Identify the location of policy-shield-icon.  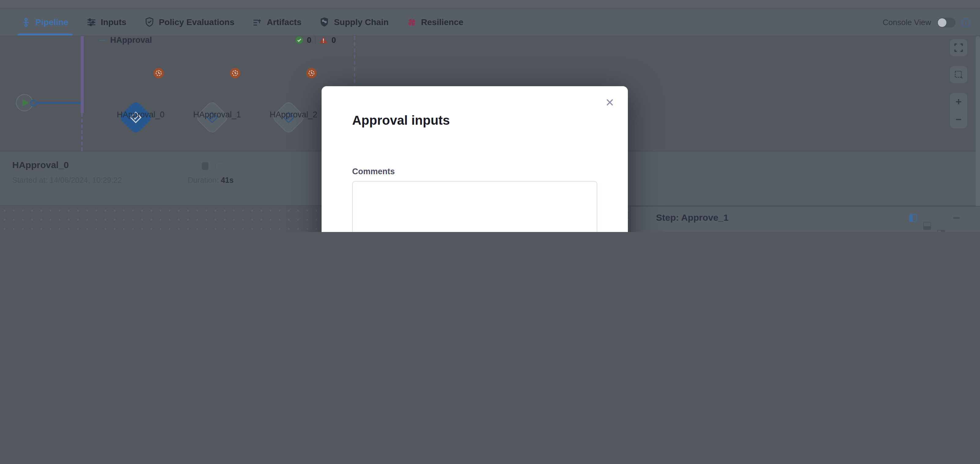
(149, 22).